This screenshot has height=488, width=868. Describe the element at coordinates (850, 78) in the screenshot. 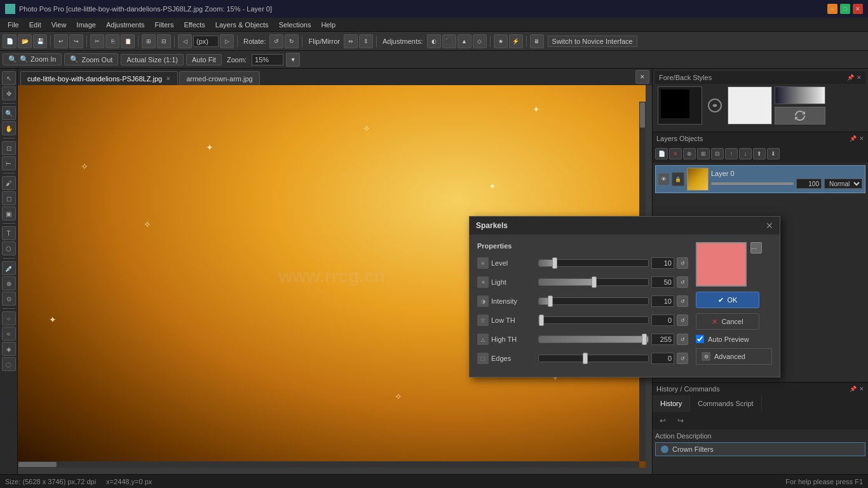

I see `foreback-pin-btn: 📌` at that location.